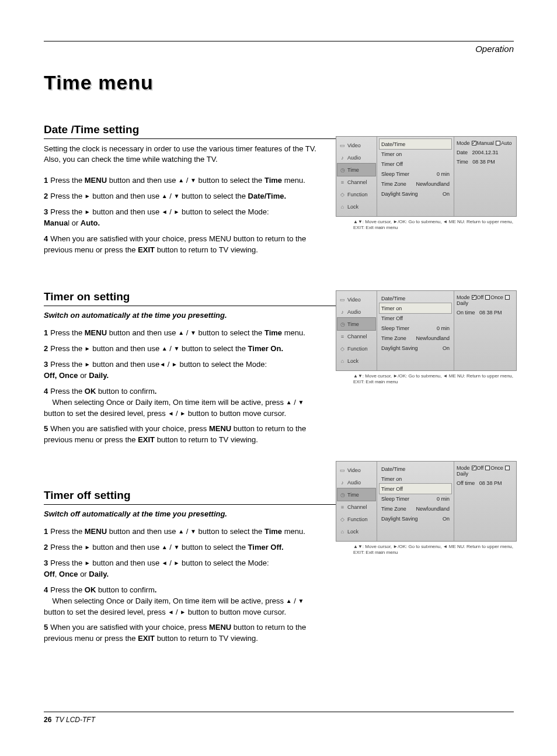 Image resolution: width=557 pixels, height=756 pixels. I want to click on left-icon: ◄, so click(165, 213).